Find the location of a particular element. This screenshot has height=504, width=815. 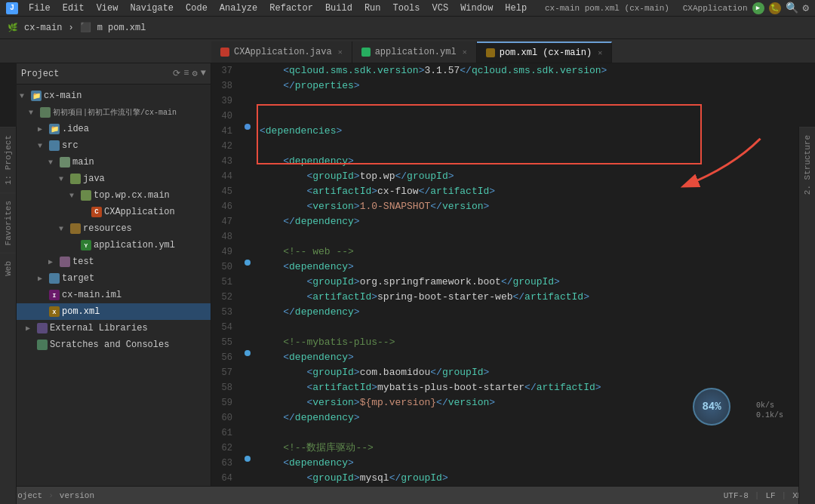

close-tab-cxapp: ✕ is located at coordinates (340, 52).